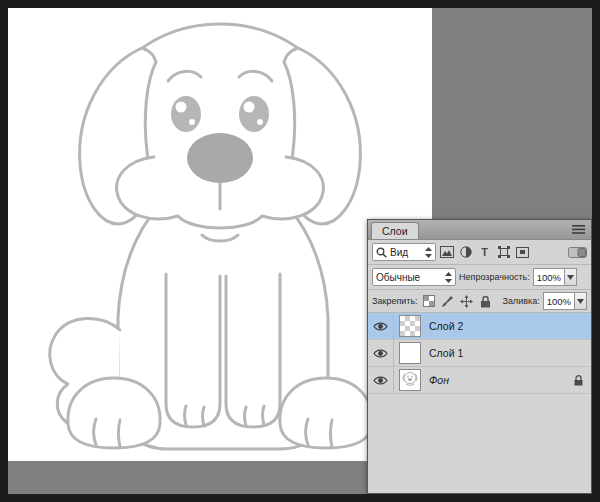 Image resolution: width=600 pixels, height=502 pixels. What do you see at coordinates (486, 301) in the screenshot?
I see `lock-all-padlock-icon` at bounding box center [486, 301].